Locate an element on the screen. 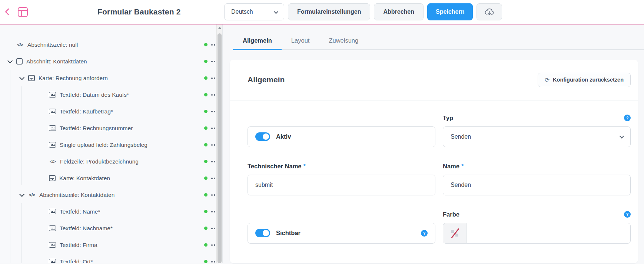  tree-item: Textfeld: Rechnungsnummer is located at coordinates (111, 128).